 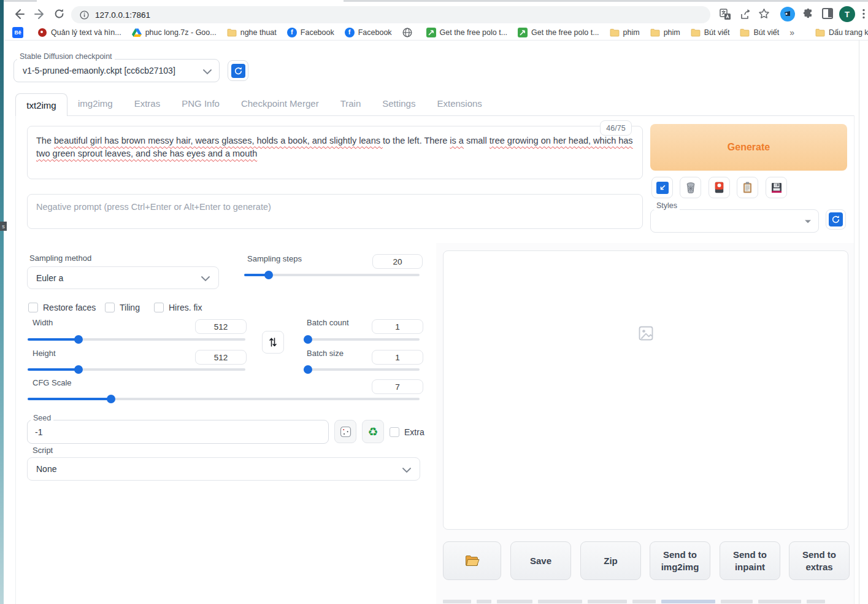 I want to click on translate-icon, so click(x=725, y=15).